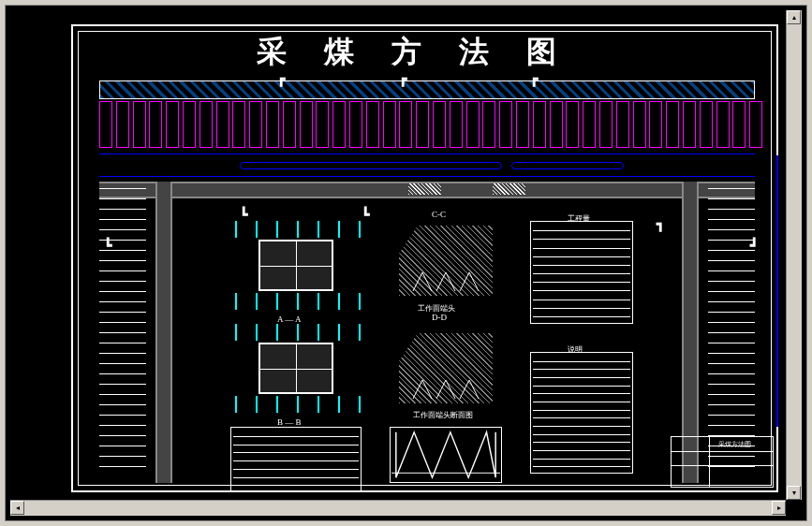 The image size is (812, 526). What do you see at coordinates (779, 507) in the screenshot?
I see `scroll-right-button: ▸` at bounding box center [779, 507].